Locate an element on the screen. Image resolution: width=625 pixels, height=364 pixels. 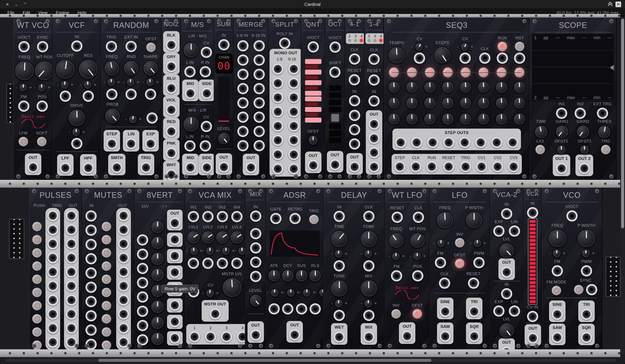
in1-port is located at coordinates (193, 217).